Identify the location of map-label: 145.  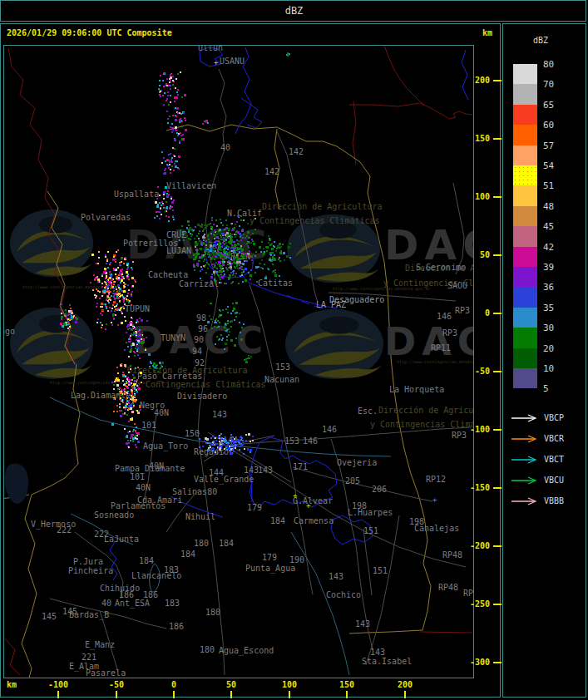
(49, 617).